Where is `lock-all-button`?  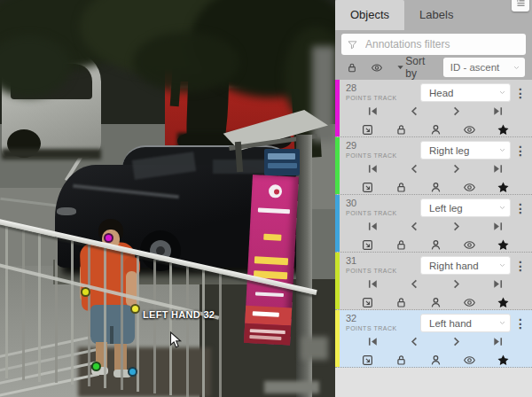
lock-all-button is located at coordinates (352, 67).